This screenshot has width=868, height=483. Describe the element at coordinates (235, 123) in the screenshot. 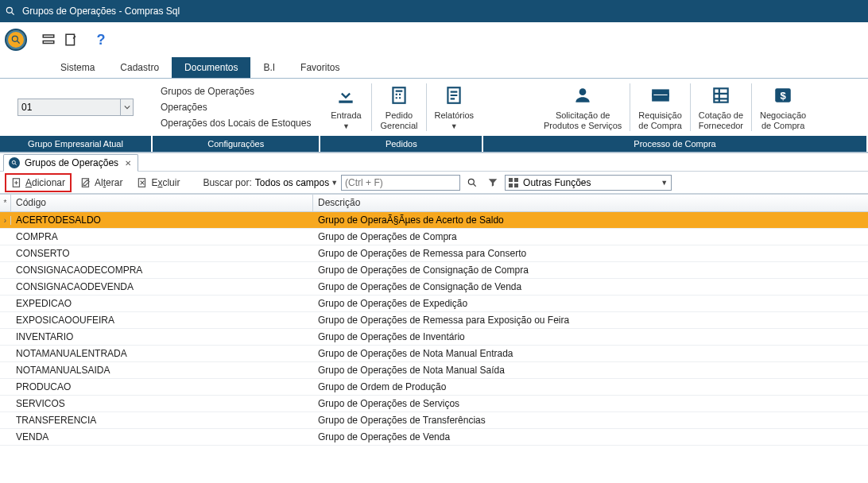

I see `link-operacoes-locais: Operações dos Locais de Estoques` at that location.